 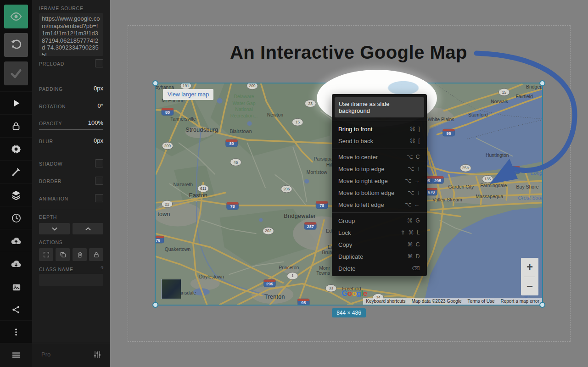 What do you see at coordinates (98, 88) in the screenshot?
I see `padding-value: 0px` at bounding box center [98, 88].